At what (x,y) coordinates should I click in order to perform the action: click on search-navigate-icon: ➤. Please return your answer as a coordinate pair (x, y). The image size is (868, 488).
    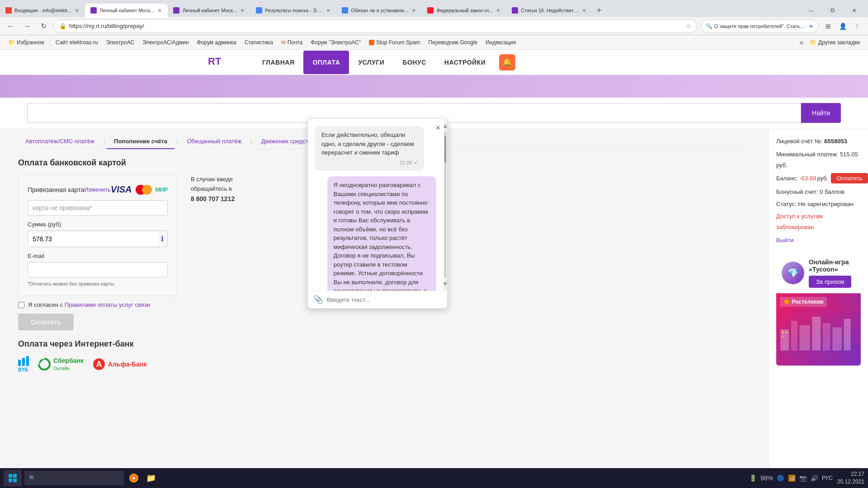
    Looking at the image, I should click on (811, 26).